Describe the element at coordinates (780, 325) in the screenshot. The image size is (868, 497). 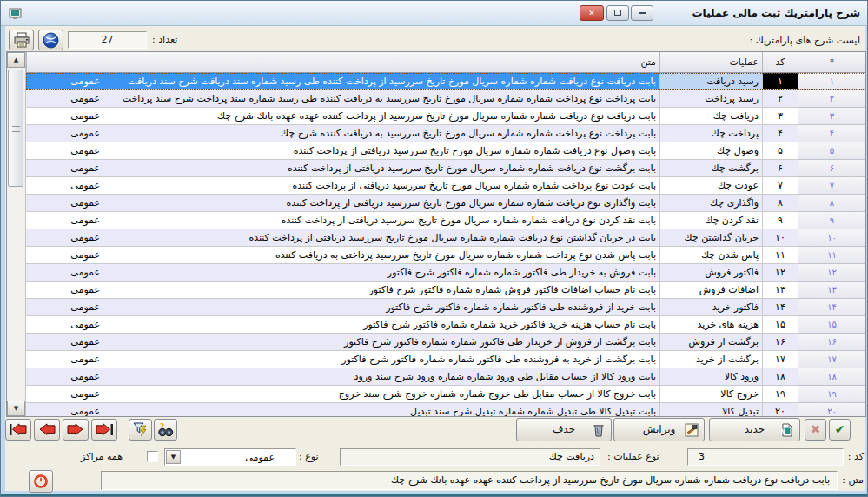
I see `row-code-cell: ۱۵` at that location.